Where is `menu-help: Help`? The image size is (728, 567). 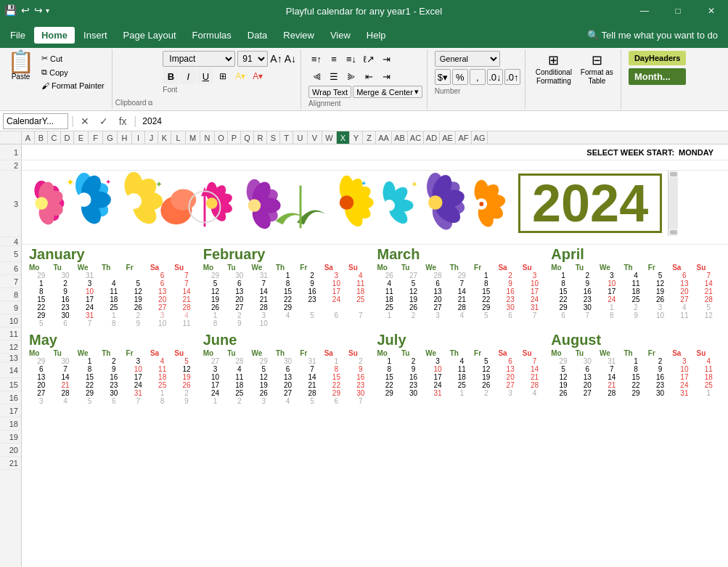 menu-help: Help is located at coordinates (376, 35).